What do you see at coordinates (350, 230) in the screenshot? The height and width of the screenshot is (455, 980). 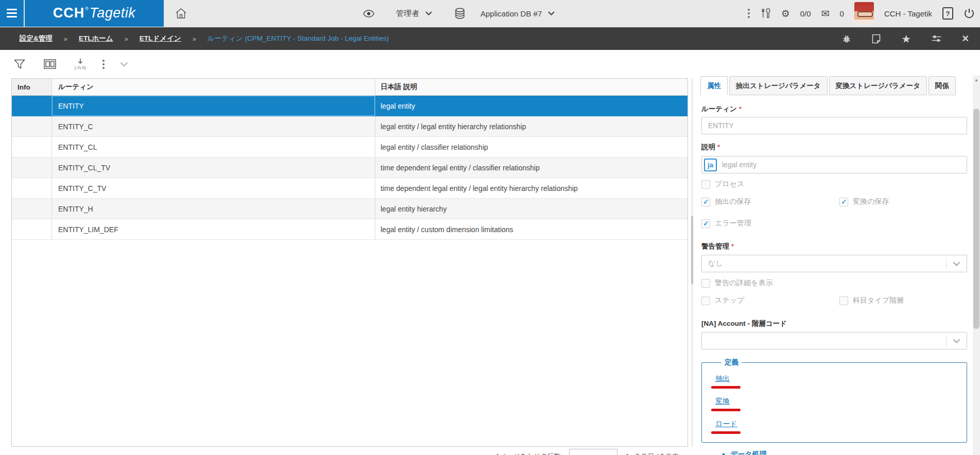 I see `table-row: ENTITY_LIM_DEFlegal entity / custom dime…` at bounding box center [350, 230].